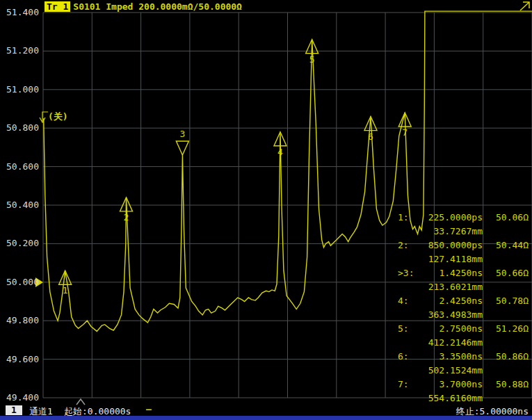 Image resolution: width=532 pixels, height=420 pixels. I want to click on marker-table-value: 225.0000ps, so click(451, 218).